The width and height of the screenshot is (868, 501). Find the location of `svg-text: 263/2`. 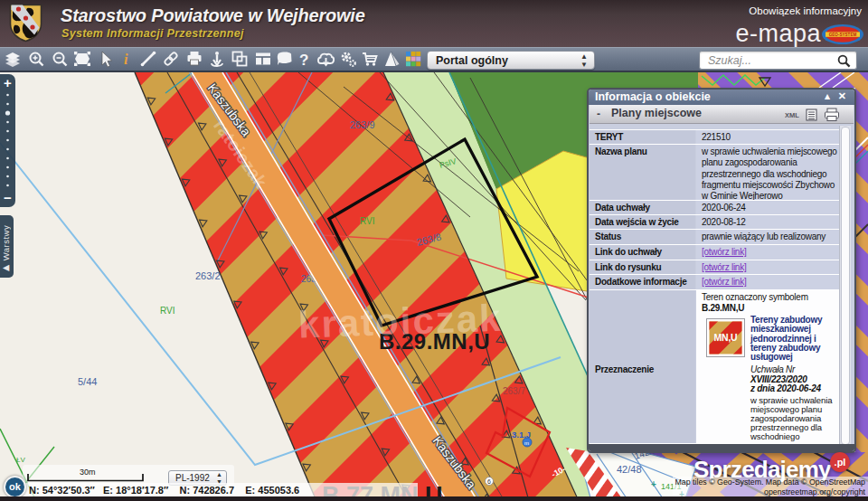

svg-text: 263/2 is located at coordinates (208, 276).